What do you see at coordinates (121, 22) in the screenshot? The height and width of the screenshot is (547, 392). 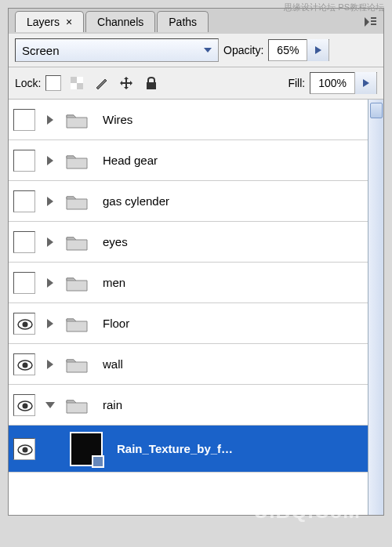 I see `tab-label: Channels` at bounding box center [121, 22].